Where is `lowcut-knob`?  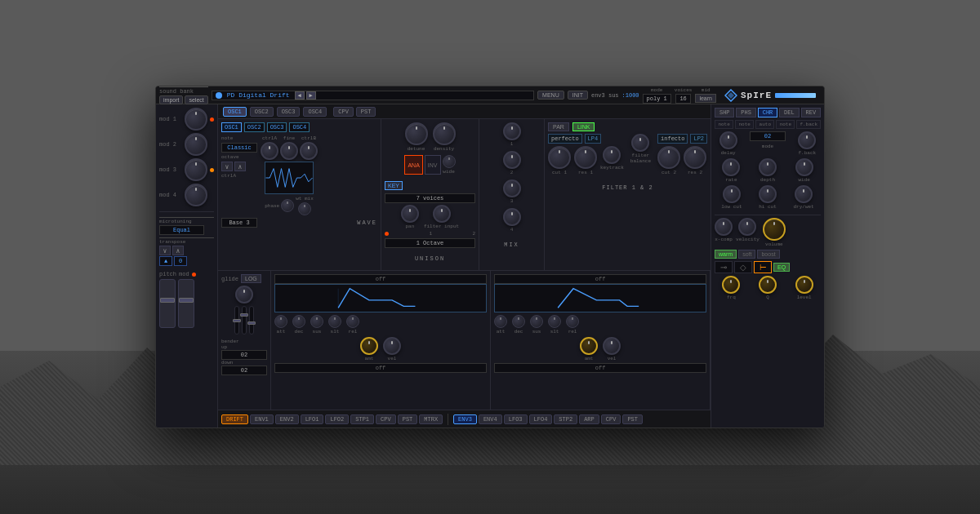
lowcut-knob is located at coordinates (732, 194).